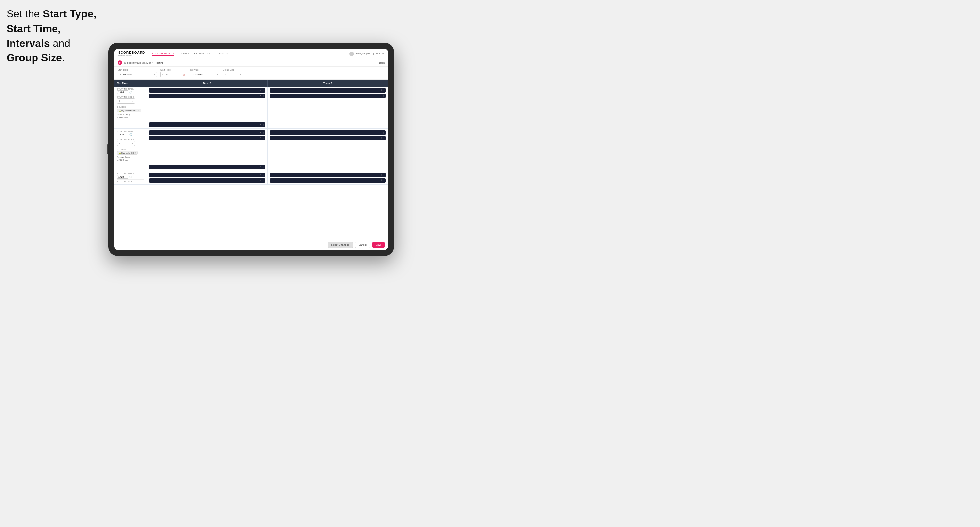  I want to click on slot-controls-1-2: ✕ ○, so click(262, 96).